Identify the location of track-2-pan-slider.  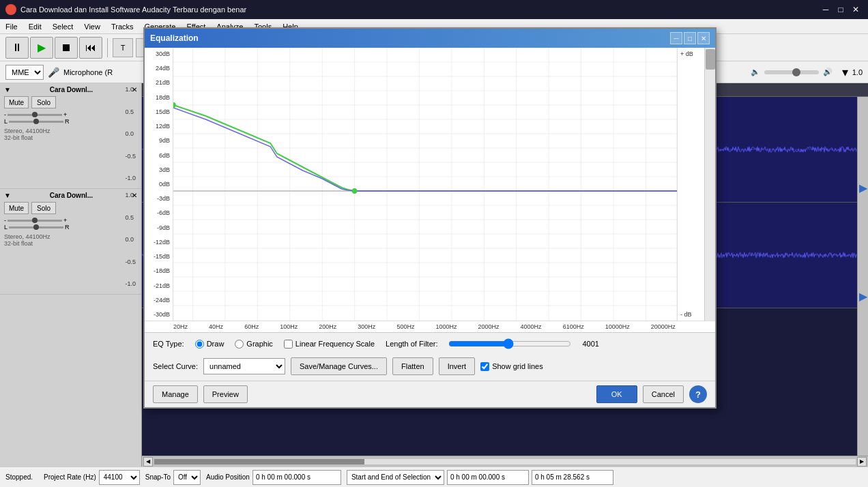
(36, 228).